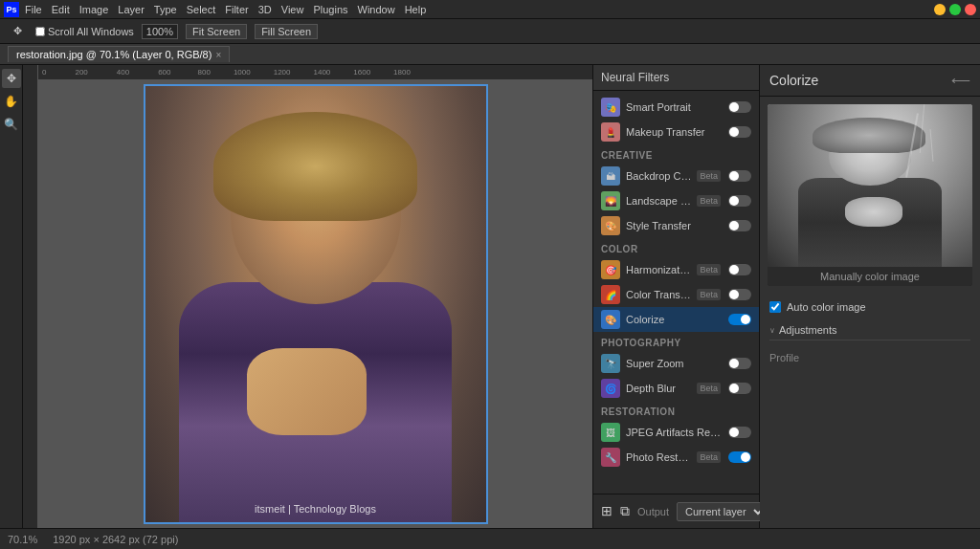 The height and width of the screenshot is (549, 980). I want to click on harmonization-label: Harmonization, so click(658, 270).